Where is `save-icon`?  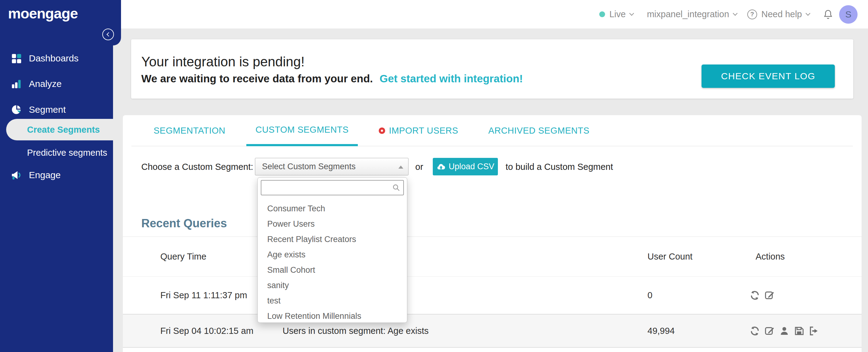
save-icon is located at coordinates (799, 331).